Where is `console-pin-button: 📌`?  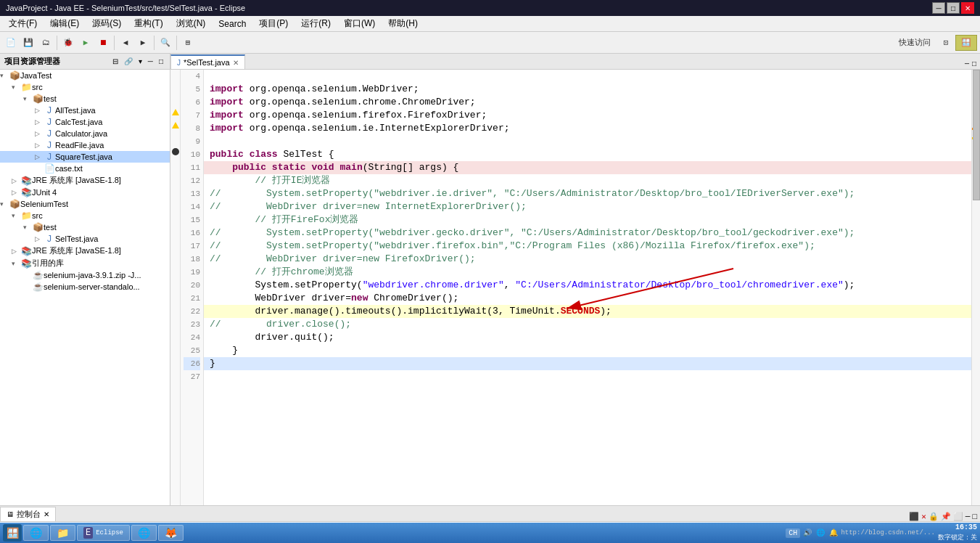 console-pin-button: 📌 is located at coordinates (946, 517).